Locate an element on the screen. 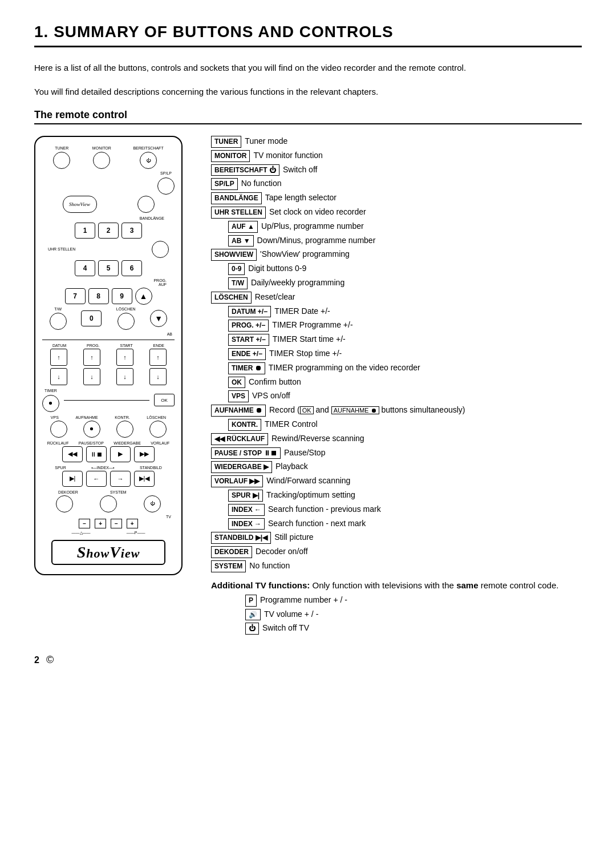 The height and width of the screenshot is (856, 616). desc-09: Digit buttons 0-9 is located at coordinates (415, 269).